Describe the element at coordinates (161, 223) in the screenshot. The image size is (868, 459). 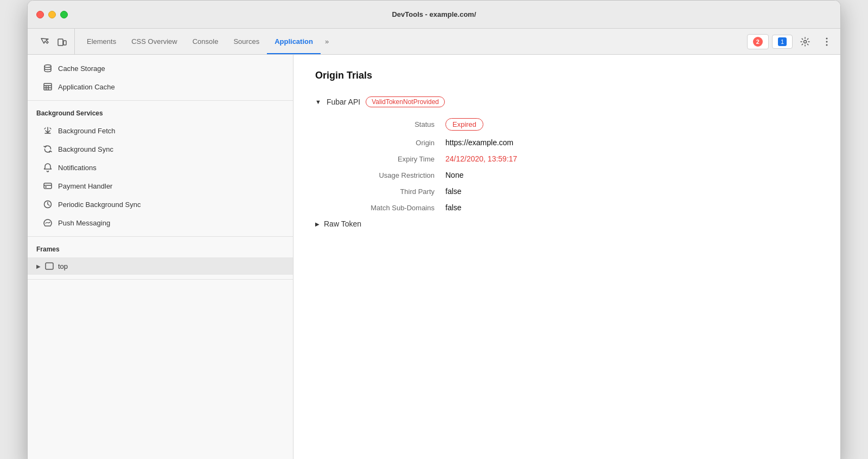
I see `sidebar-item-push-messaging: Push Messaging` at that location.